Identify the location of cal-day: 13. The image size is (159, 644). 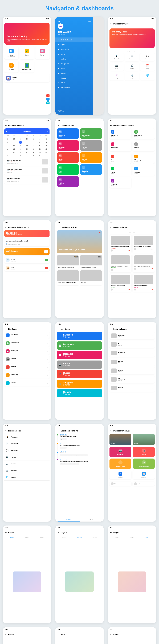
(27, 146).